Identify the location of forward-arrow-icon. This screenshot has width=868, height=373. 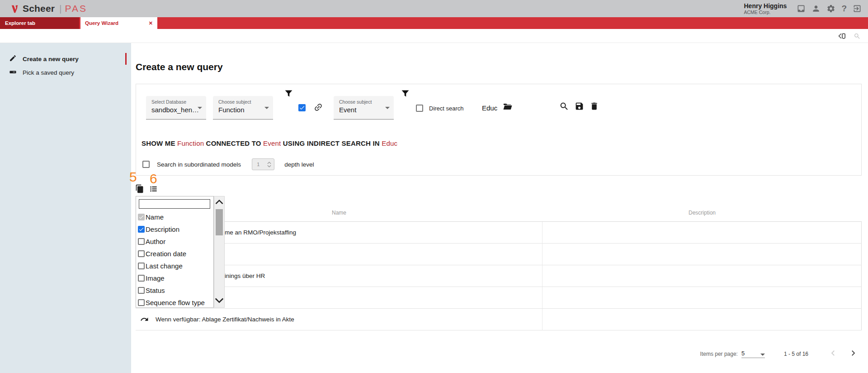
(145, 320).